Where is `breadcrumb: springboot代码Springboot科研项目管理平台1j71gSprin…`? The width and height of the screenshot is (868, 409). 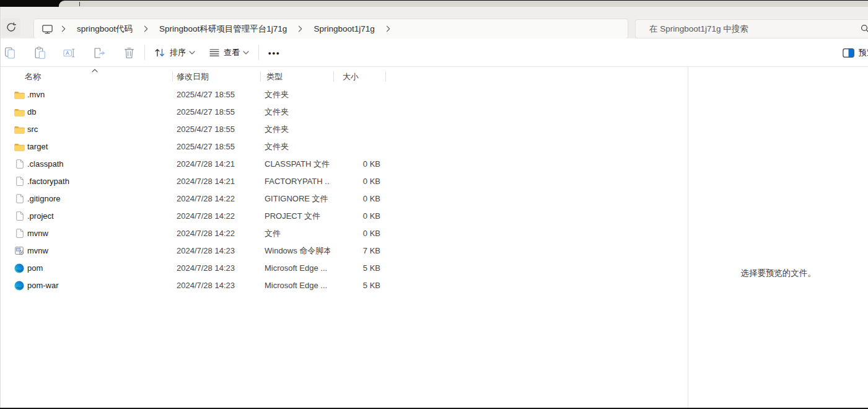
breadcrumb: springboot代码Springboot科研项目管理平台1j71gSprin… is located at coordinates (331, 29).